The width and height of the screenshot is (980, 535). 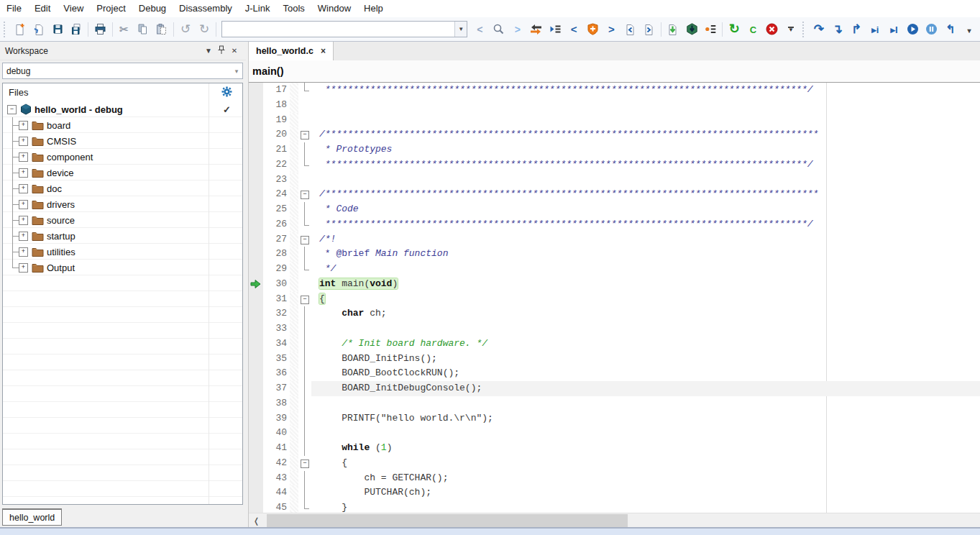 I want to click on code-line-26: 26 *************************************…, so click(x=614, y=224).